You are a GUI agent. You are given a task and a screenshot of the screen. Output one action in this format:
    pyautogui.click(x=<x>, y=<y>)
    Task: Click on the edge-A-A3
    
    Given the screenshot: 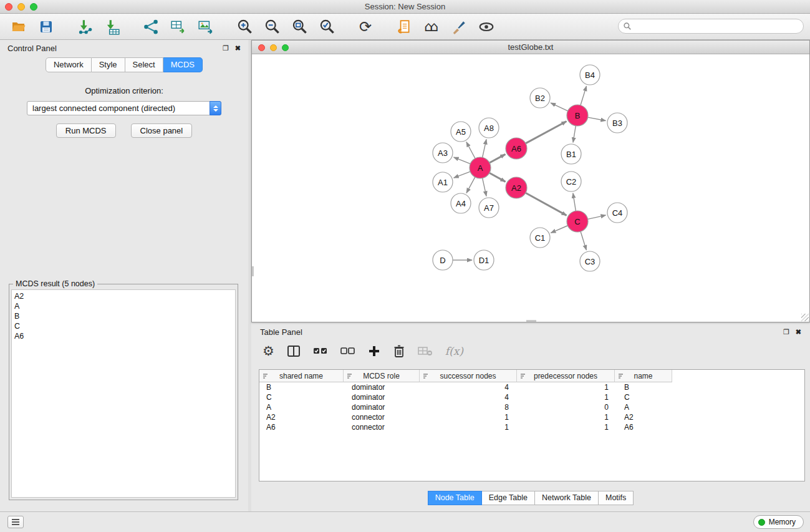 What is the action you would take?
    pyautogui.click(x=463, y=161)
    